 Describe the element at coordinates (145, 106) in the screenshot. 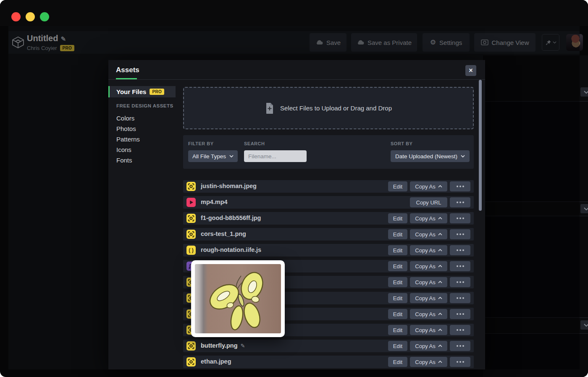

I see `free-design-assets-heading: FREE DESIGN ASSETS` at that location.